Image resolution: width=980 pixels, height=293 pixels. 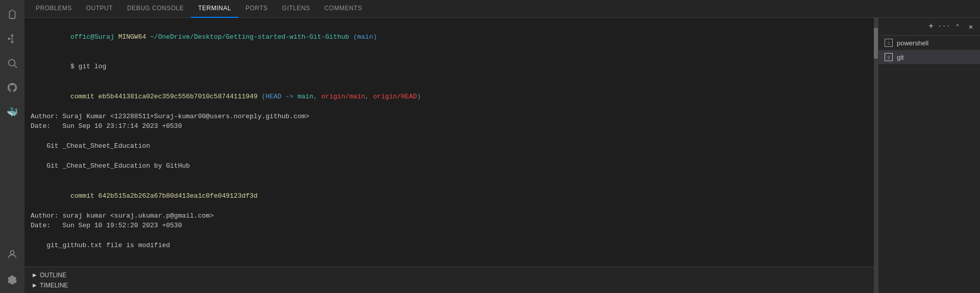 I want to click on terminal-line-msg1: Git _Cheat_Sheet_Education, so click(x=449, y=146).